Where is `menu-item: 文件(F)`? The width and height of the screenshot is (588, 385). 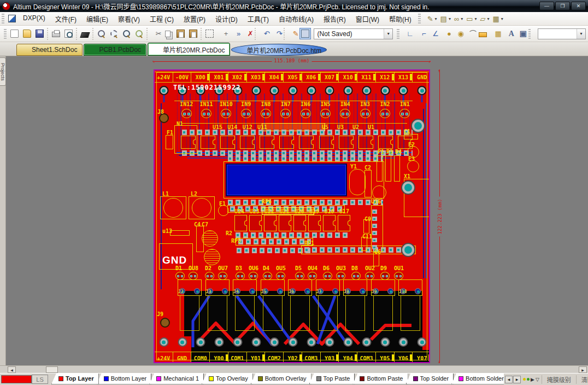
menu-item: 文件(F) is located at coordinates (66, 19).